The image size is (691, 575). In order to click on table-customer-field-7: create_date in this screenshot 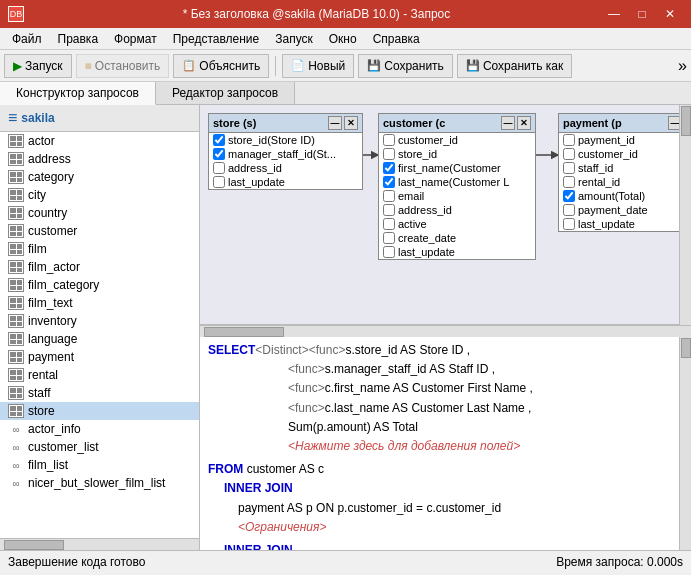, I will do `click(457, 238)`.